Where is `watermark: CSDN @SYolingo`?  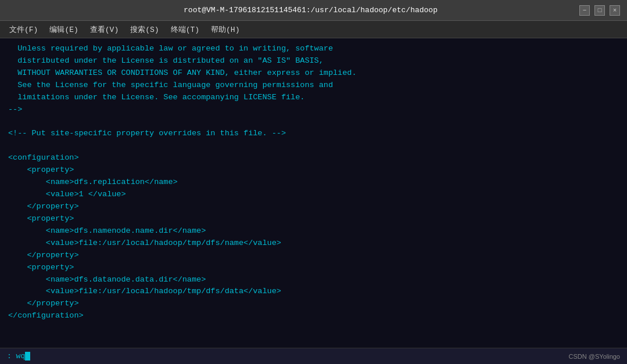
watermark: CSDN @SYolingo is located at coordinates (594, 356).